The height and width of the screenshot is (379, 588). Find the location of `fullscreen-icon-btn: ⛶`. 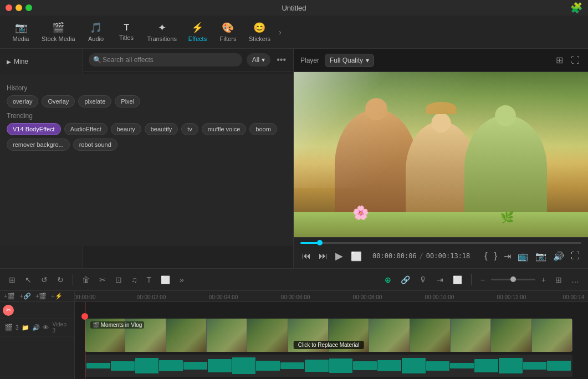

fullscreen-icon-btn: ⛶ is located at coordinates (575, 60).